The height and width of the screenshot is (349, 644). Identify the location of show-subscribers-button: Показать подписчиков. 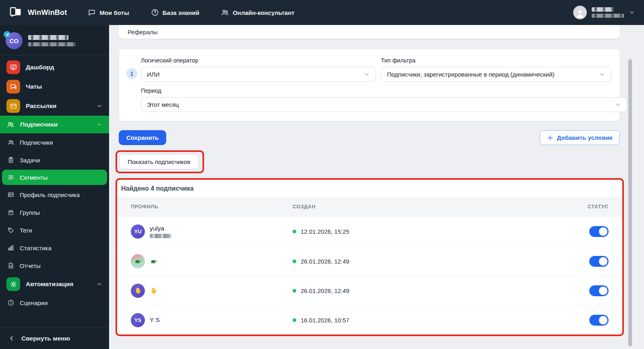
(159, 162).